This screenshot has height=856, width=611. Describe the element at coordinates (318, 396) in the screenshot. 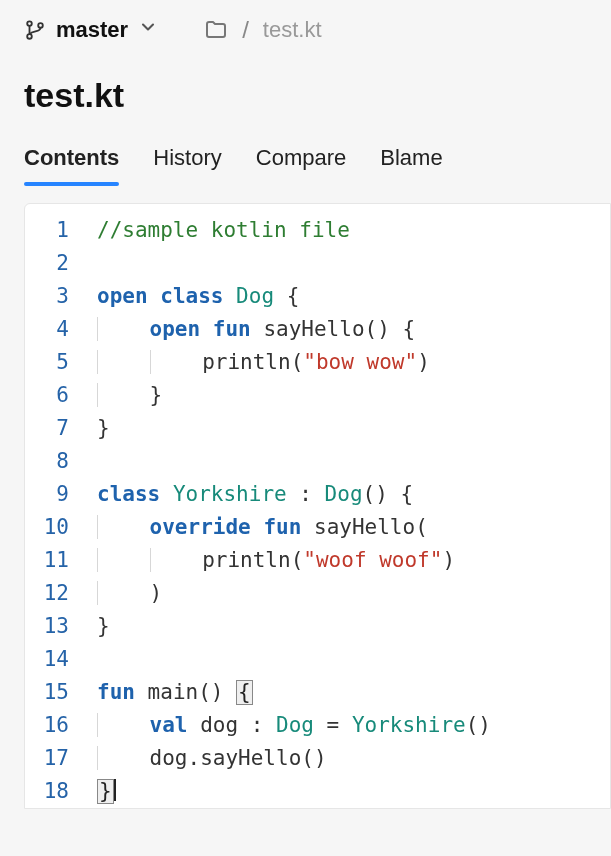

I see `code-line: 6 }` at that location.